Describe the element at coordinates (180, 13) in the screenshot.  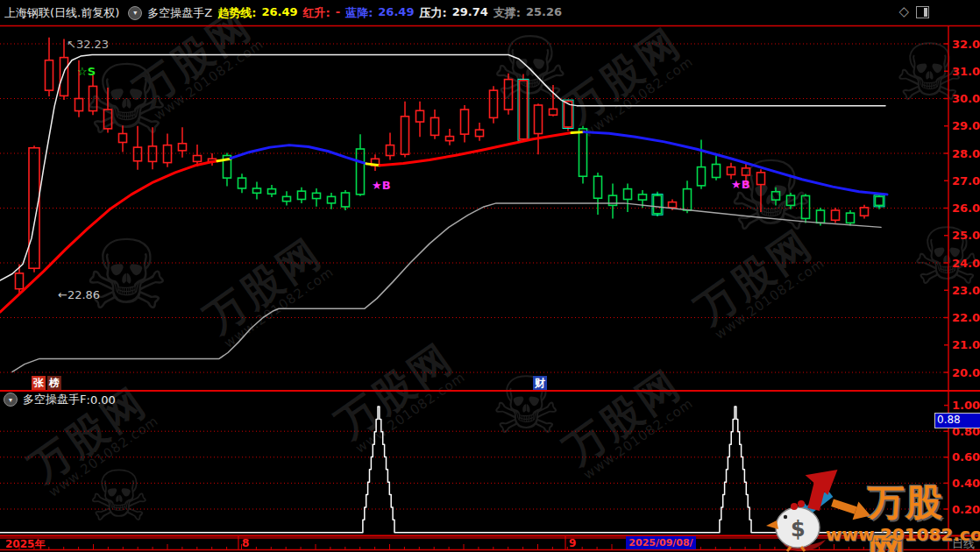
I see `indicator-name: 多空操盘手Z` at that location.